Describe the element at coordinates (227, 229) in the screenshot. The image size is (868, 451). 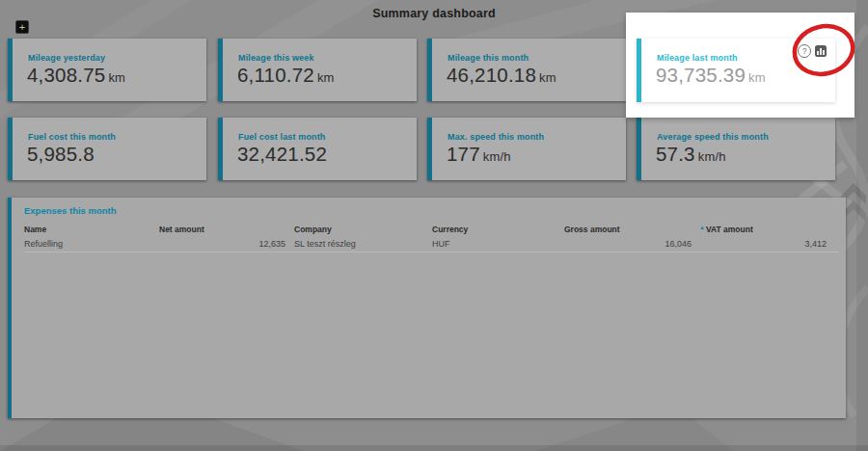
I see `column-header-net-amount: Net amount` at that location.